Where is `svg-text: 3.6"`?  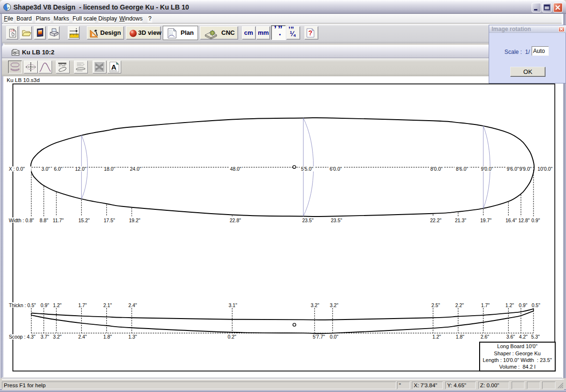 svg-text: 3.6" is located at coordinates (511, 337).